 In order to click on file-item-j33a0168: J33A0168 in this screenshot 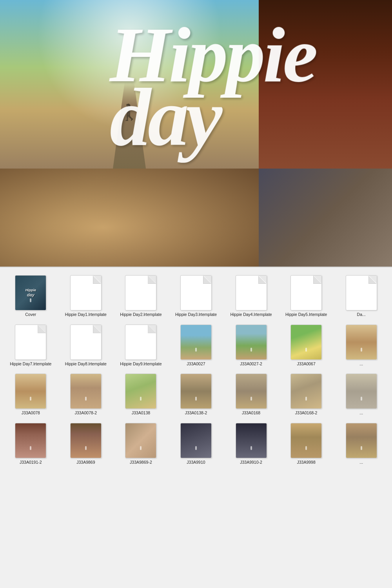, I will do `click(251, 395)`.